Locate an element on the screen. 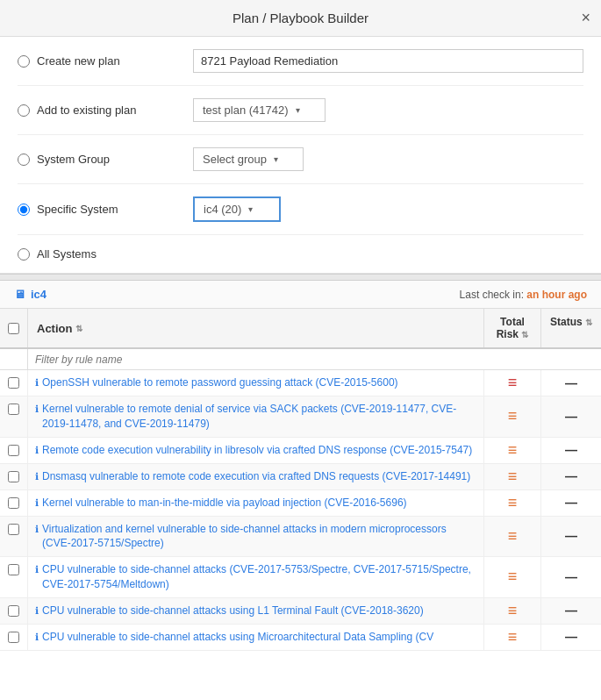  specific-system-dropdown: ic4 (20) ▾ is located at coordinates (237, 209).